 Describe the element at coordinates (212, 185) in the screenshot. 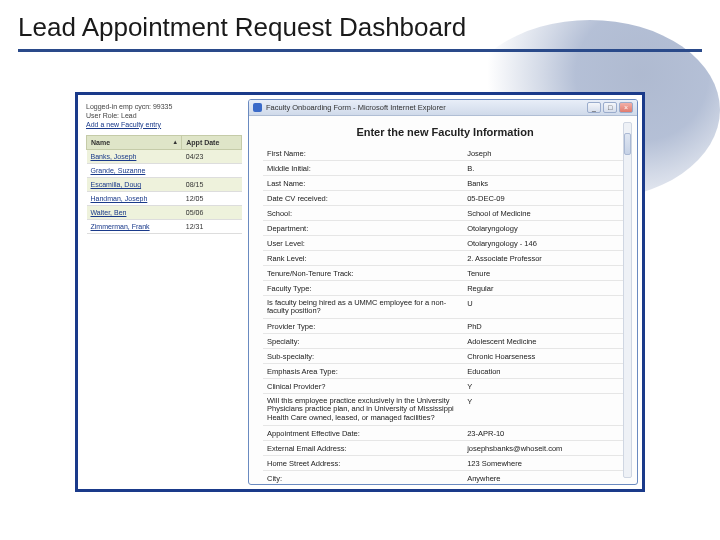

I see `row-appt: 08/15` at that location.